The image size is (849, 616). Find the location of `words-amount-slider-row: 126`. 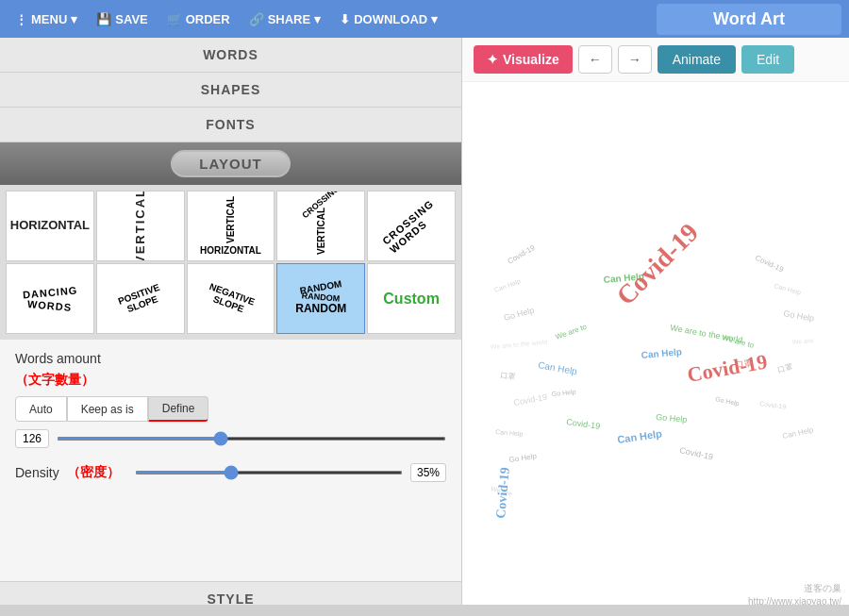

words-amount-slider-row: 126 is located at coordinates (230, 439).